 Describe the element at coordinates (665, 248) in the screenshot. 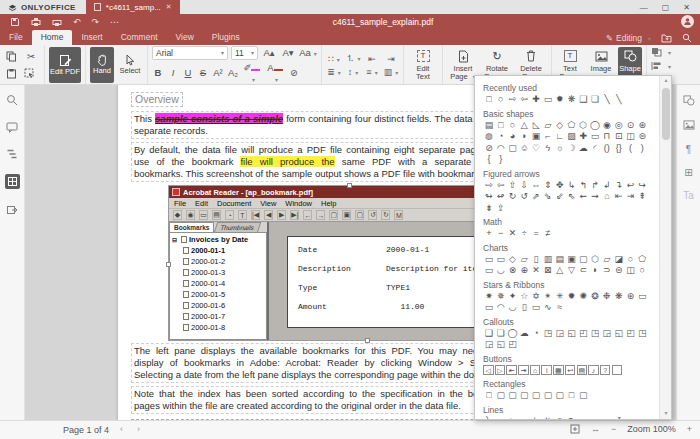

I see `shape-panel-scrollbar: ▴ ▾` at that location.